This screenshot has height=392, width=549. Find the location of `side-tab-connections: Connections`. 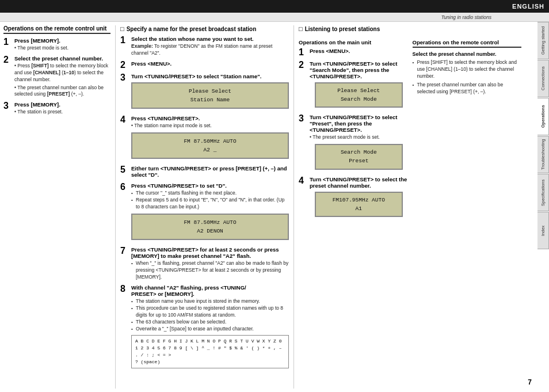

side-tab-connections: Connections is located at coordinates (543, 78).